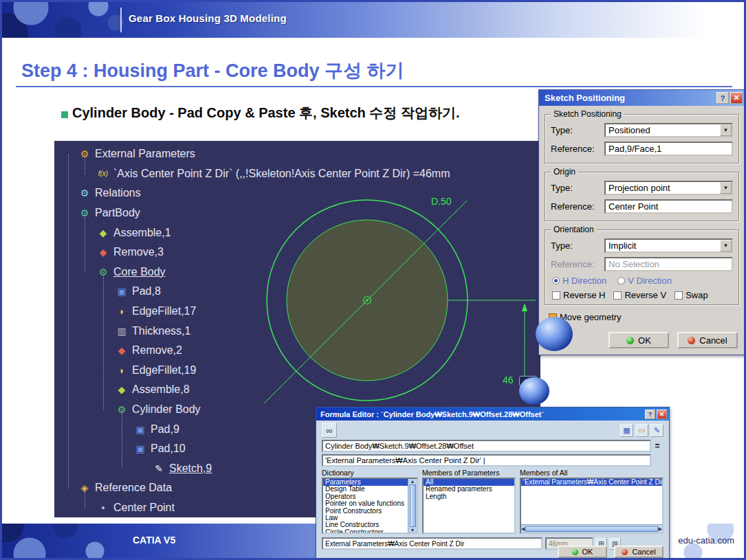 The image size is (746, 560). I want to click on tree-item-assemble-8: Assemble,8, so click(297, 390).